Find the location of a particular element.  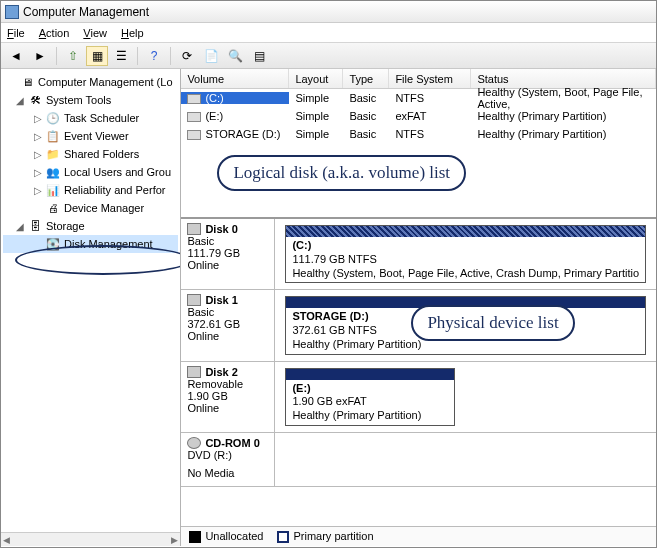

menu-file: File is located at coordinates (16, 33).